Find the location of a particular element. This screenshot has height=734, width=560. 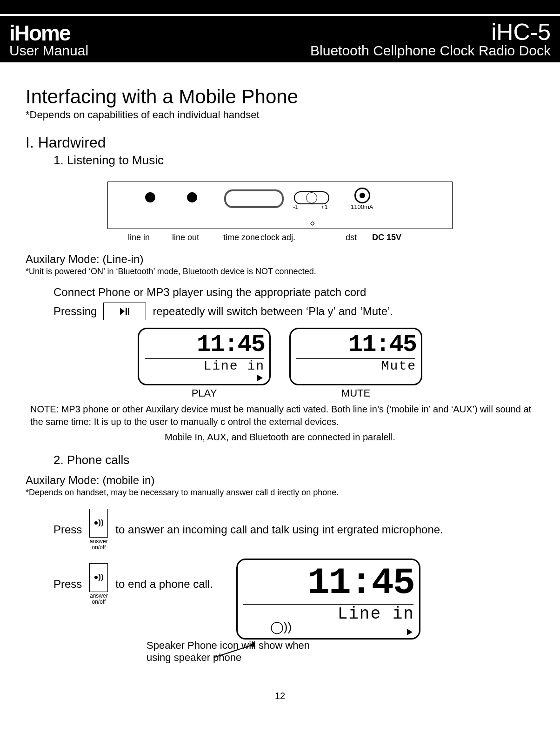

line-in-jack-icon is located at coordinates (150, 197).